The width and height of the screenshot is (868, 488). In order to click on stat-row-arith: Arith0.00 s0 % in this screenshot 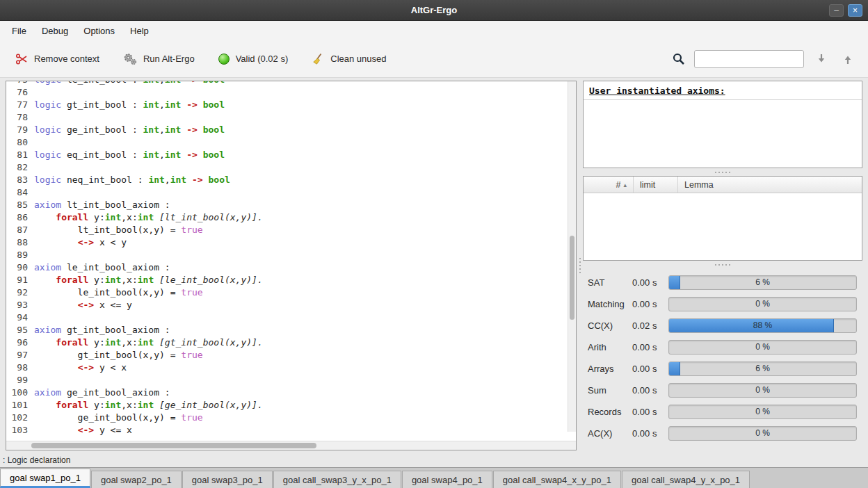, I will do `click(722, 347)`.